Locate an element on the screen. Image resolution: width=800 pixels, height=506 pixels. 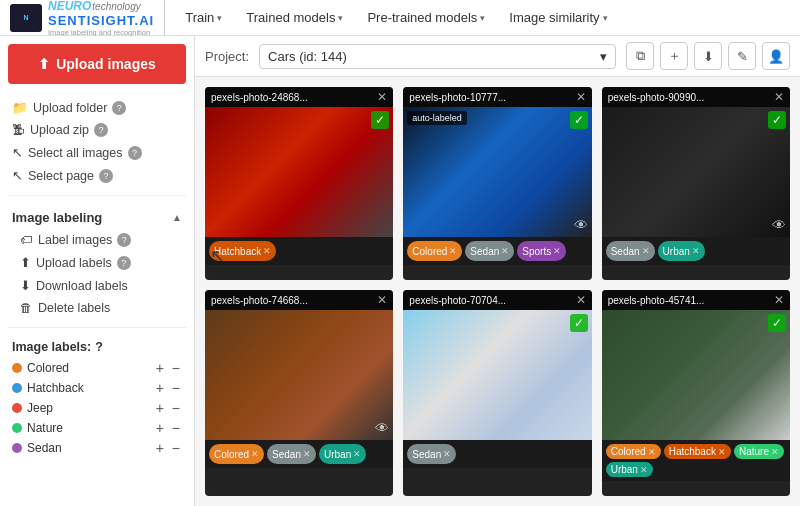
select-icon: ↖ is located at coordinates (18, 152).